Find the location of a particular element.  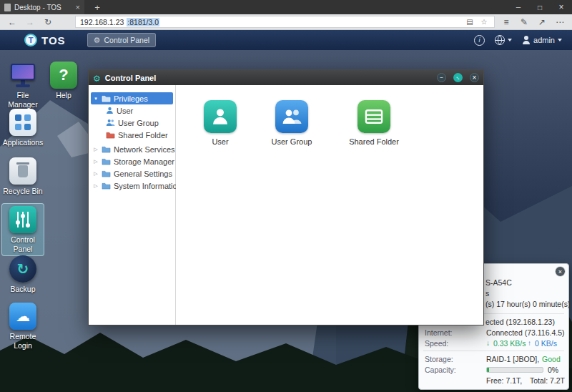

window-controls is located at coordinates (540, 7).